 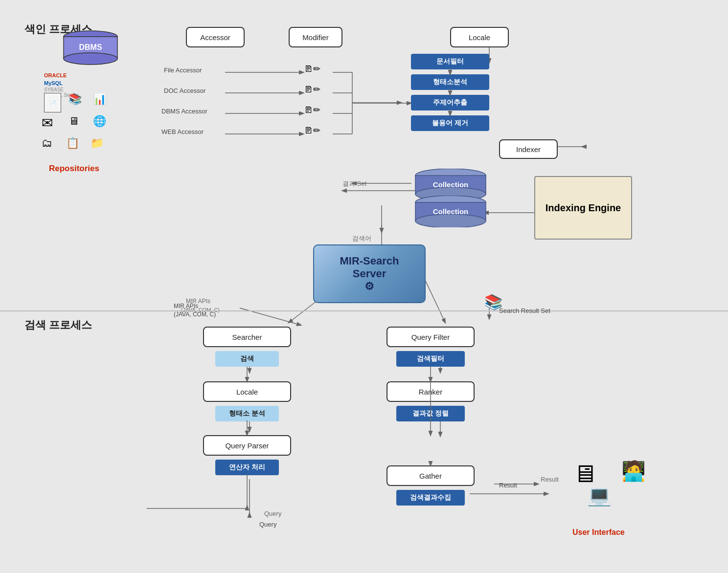 What do you see at coordinates (183, 70) in the screenshot?
I see `file-accessor-label: File Accessor` at bounding box center [183, 70].